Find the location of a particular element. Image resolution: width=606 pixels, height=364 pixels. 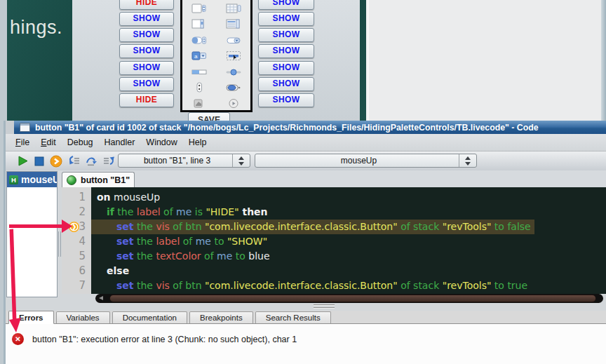

window-titlebar: button "B1" of card id 1002 of stack "/h… is located at coordinates (310, 128).